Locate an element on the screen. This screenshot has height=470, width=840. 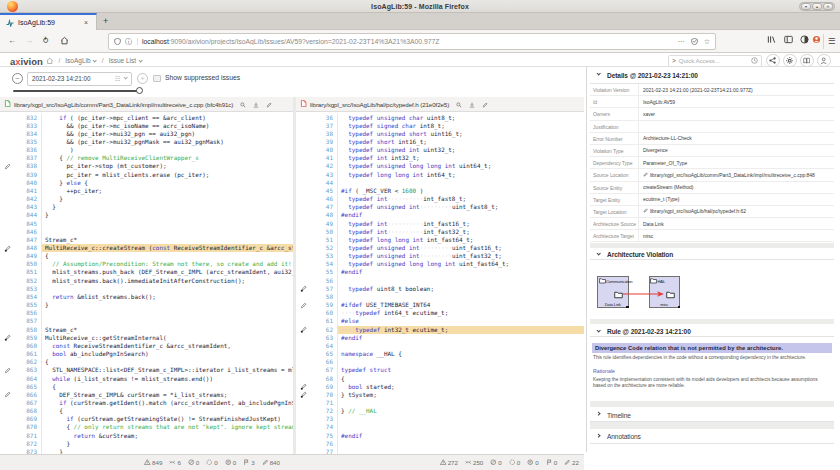
code-line: 43 typedef long long int int64_t; is located at coordinates (440, 175).